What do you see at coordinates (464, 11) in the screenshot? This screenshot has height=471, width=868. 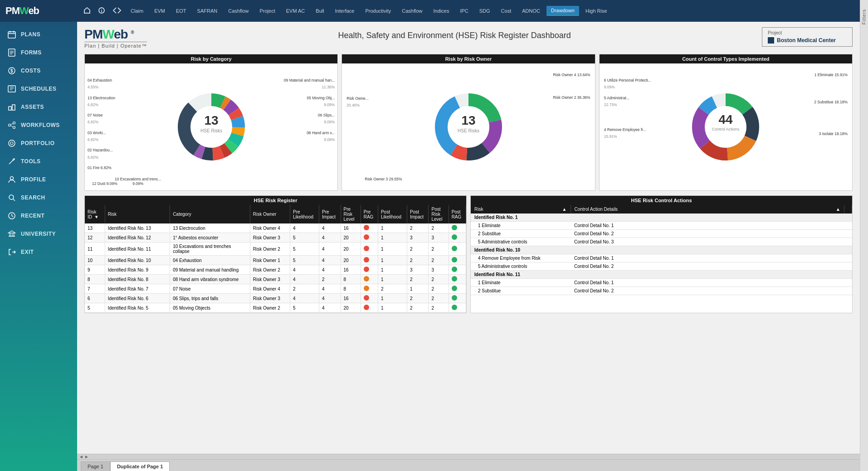 I see `topbar-btn-ipc: IPC` at bounding box center [464, 11].